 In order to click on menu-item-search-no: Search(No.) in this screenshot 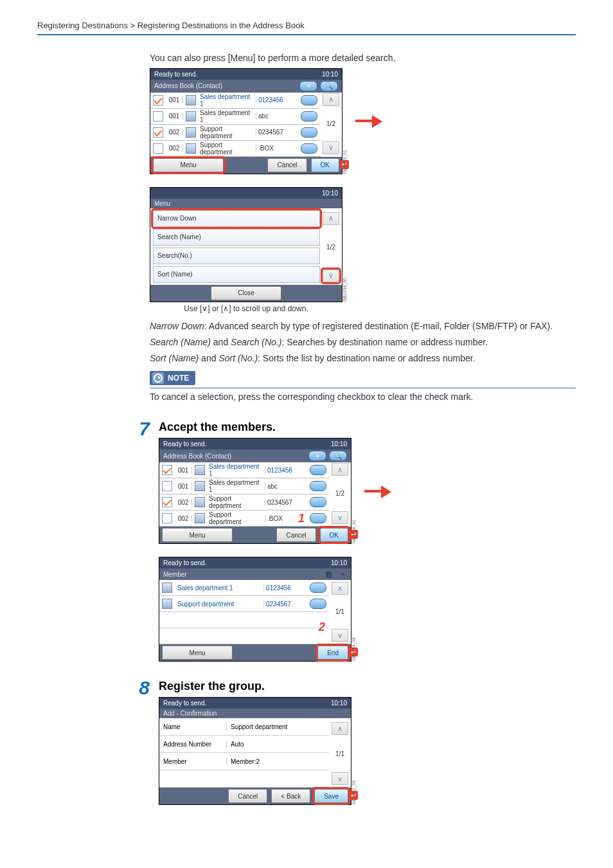, I will do `click(236, 256)`.